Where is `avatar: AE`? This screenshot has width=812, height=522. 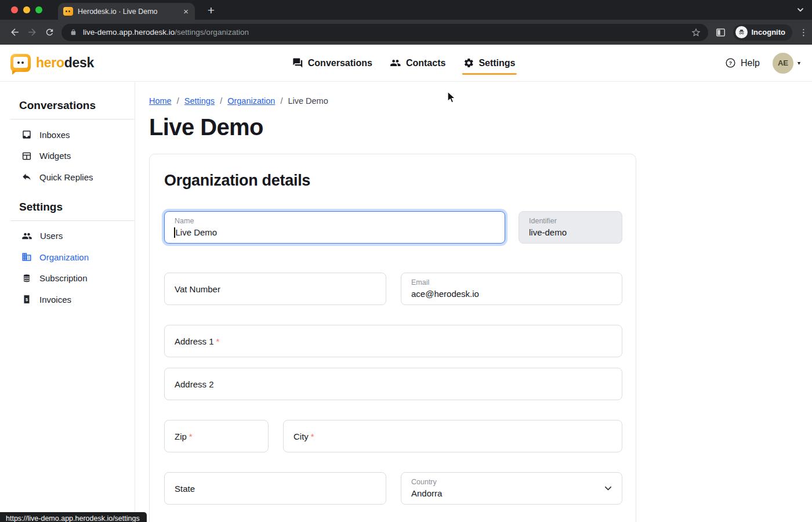
avatar: AE is located at coordinates (783, 63).